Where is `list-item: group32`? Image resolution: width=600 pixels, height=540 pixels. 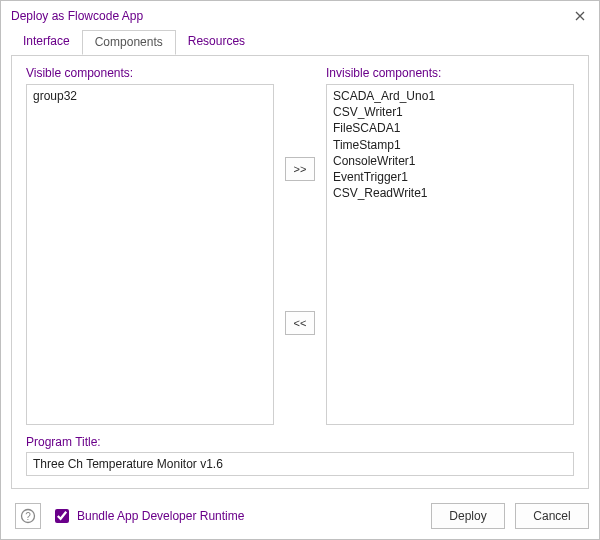 list-item: group32 is located at coordinates (150, 96).